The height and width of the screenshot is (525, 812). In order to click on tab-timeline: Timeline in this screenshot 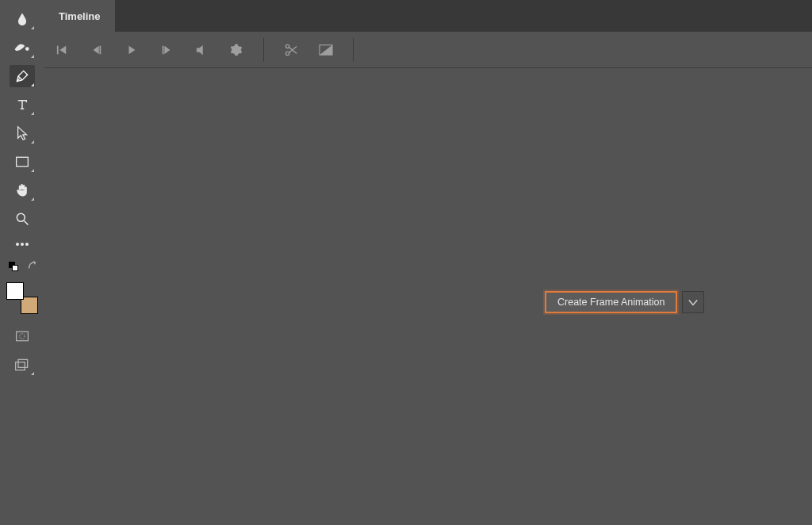, I will do `click(79, 16)`.